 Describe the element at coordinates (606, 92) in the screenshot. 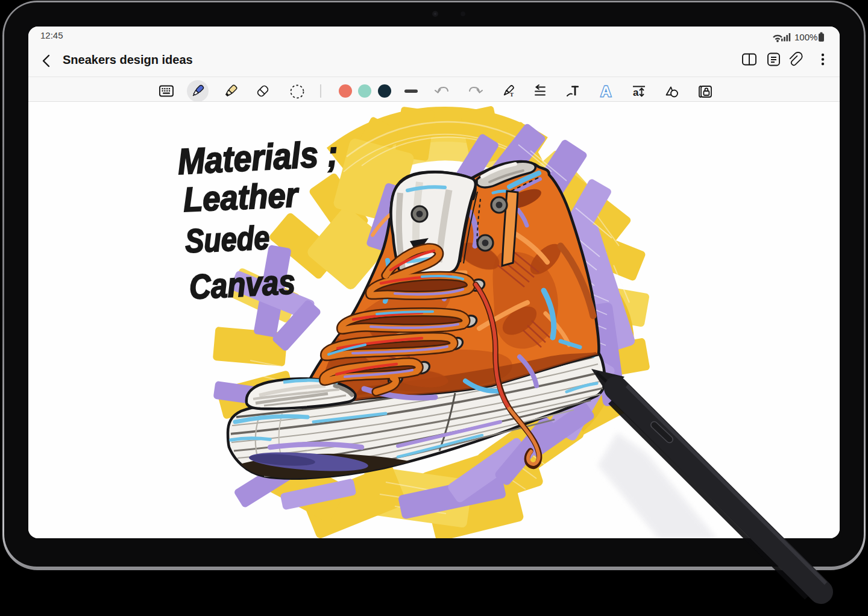

I see `svg-text: A` at that location.